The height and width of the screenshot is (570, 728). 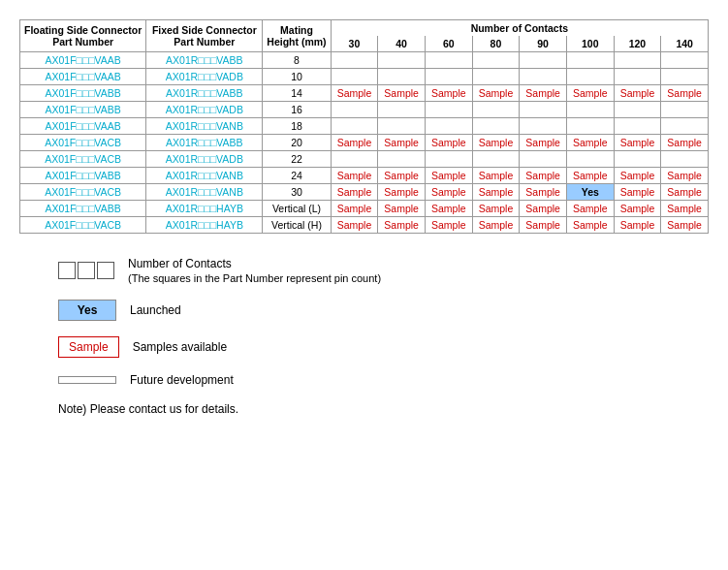 I want to click on cell-mating: Vertical (L), so click(x=297, y=209).